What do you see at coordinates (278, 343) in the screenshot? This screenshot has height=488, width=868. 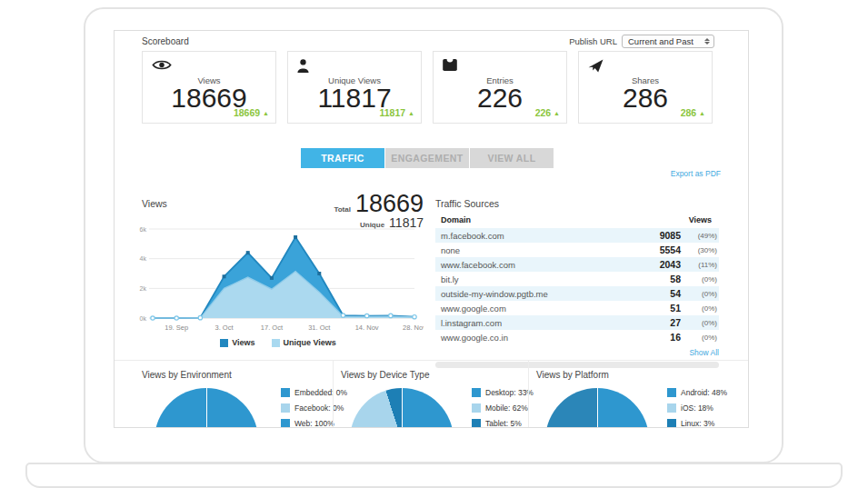 I see `views-chart-legend: ViewsUnique Views` at bounding box center [278, 343].